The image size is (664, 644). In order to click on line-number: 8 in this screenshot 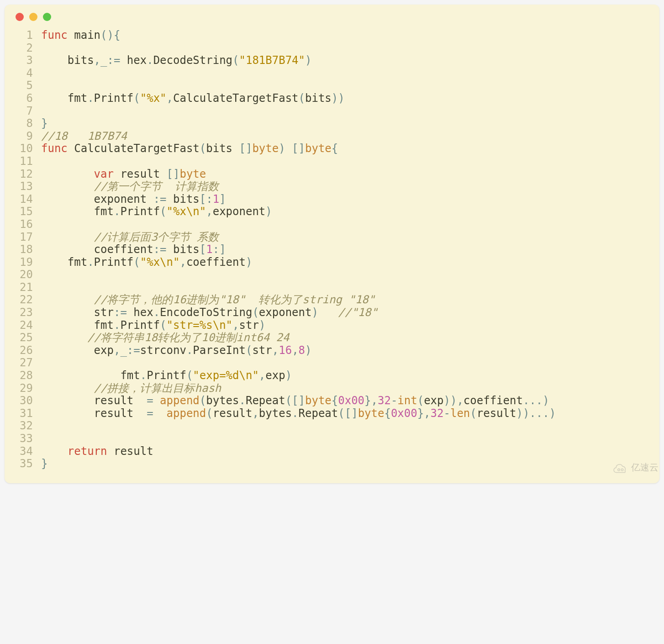, I will do `click(22, 124)`.